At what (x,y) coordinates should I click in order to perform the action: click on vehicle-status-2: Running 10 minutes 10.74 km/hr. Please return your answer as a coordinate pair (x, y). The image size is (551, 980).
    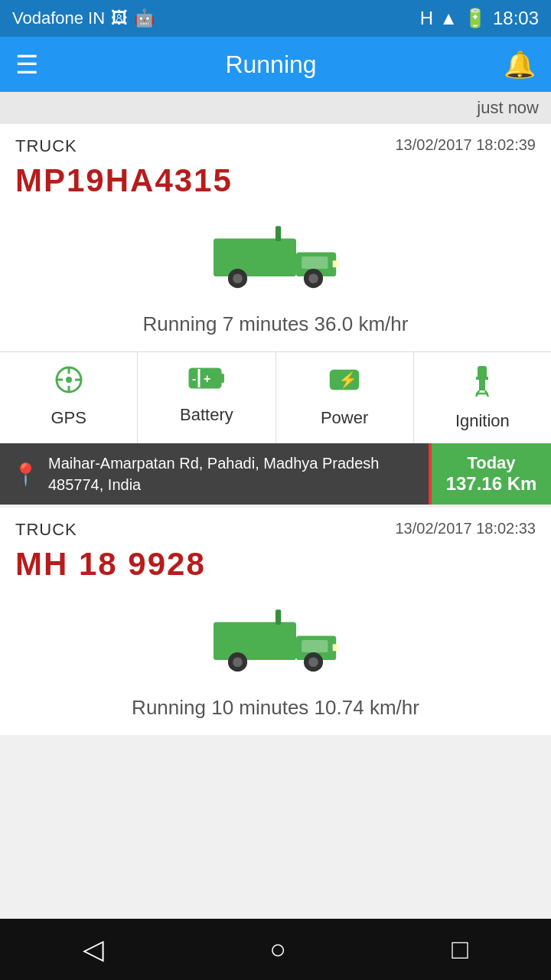
    Looking at the image, I should click on (276, 712).